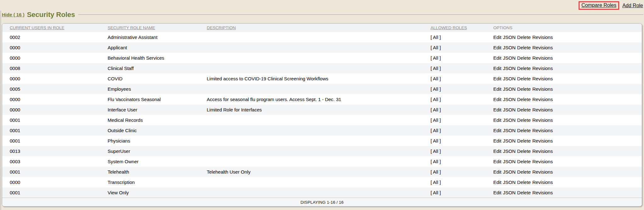 This screenshot has width=644, height=210. I want to click on table-row: 0001 Telehealth Telehealth User Only [ A…, so click(322, 172).